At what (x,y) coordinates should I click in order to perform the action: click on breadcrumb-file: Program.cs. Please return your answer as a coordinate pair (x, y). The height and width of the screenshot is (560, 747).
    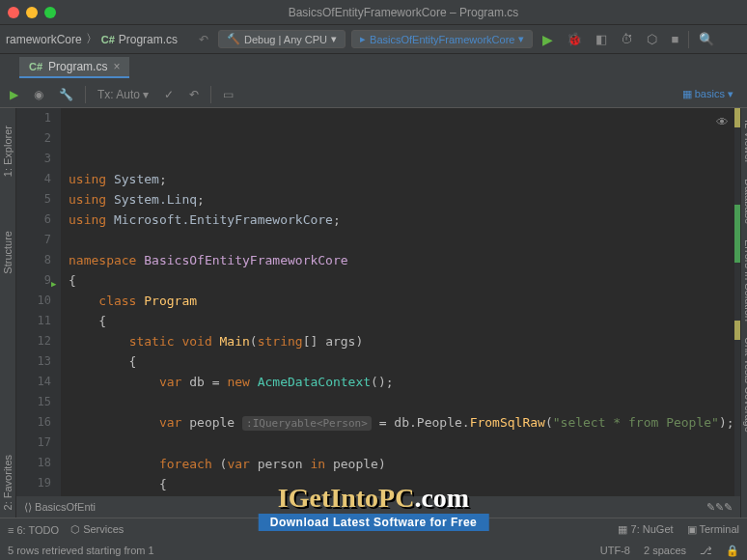
    Looking at the image, I should click on (149, 40).